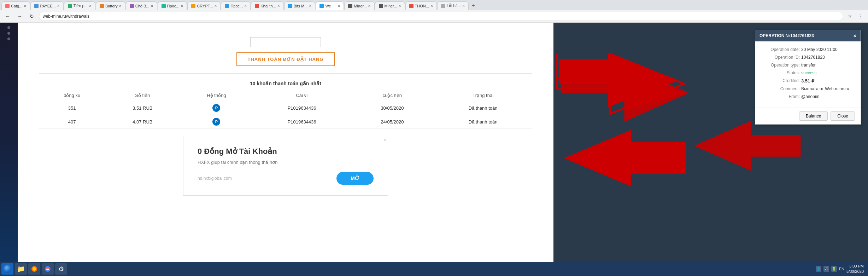 The height and width of the screenshot is (276, 868). What do you see at coordinates (842, 269) in the screenshot?
I see `taskbar-lang: EN` at bounding box center [842, 269].